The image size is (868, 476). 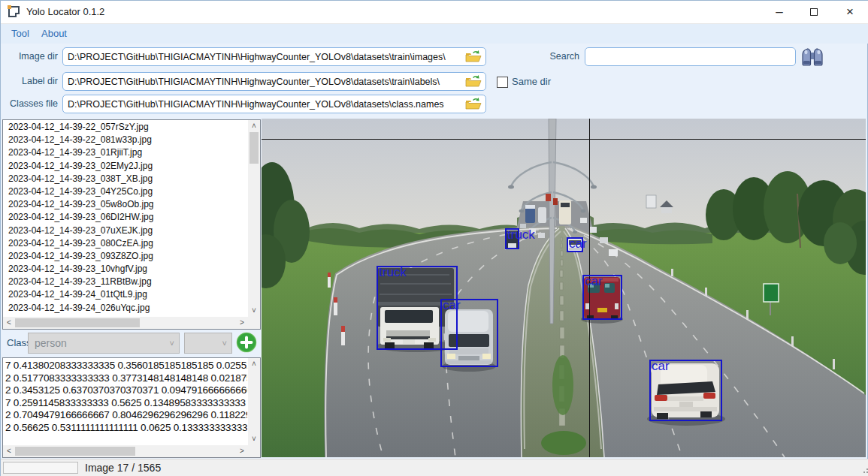 I want to click on progress-box, so click(x=41, y=468).